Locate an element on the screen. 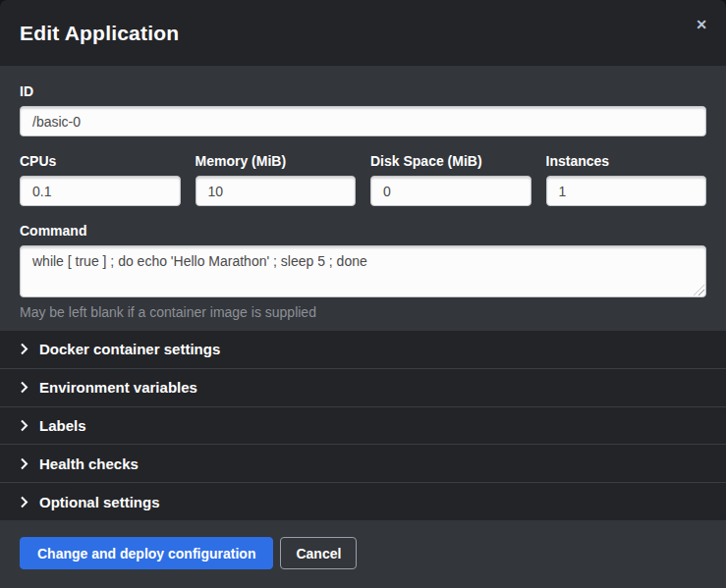 This screenshot has height=588, width=726. command-help-text: May be left blank if a container image i… is located at coordinates (363, 312).